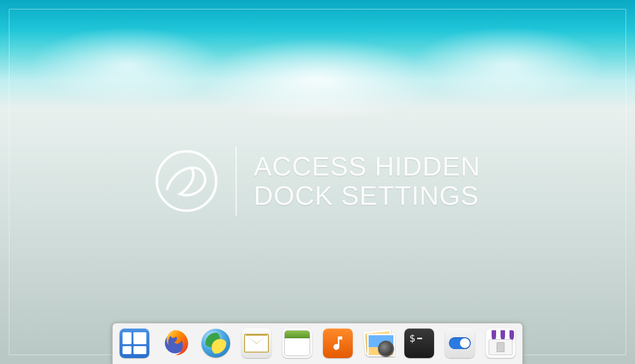  I want to click on dock-item-terminal: $, so click(419, 343).